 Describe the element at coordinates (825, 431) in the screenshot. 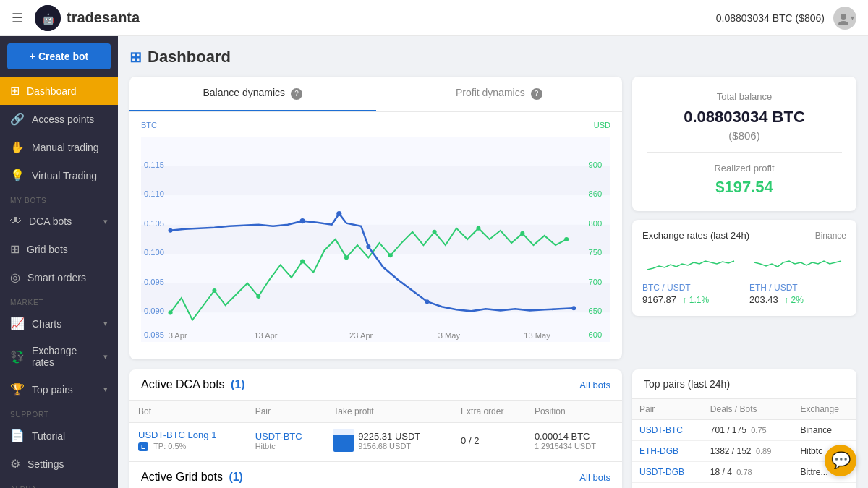

I see `exchange-1: Binance` at that location.